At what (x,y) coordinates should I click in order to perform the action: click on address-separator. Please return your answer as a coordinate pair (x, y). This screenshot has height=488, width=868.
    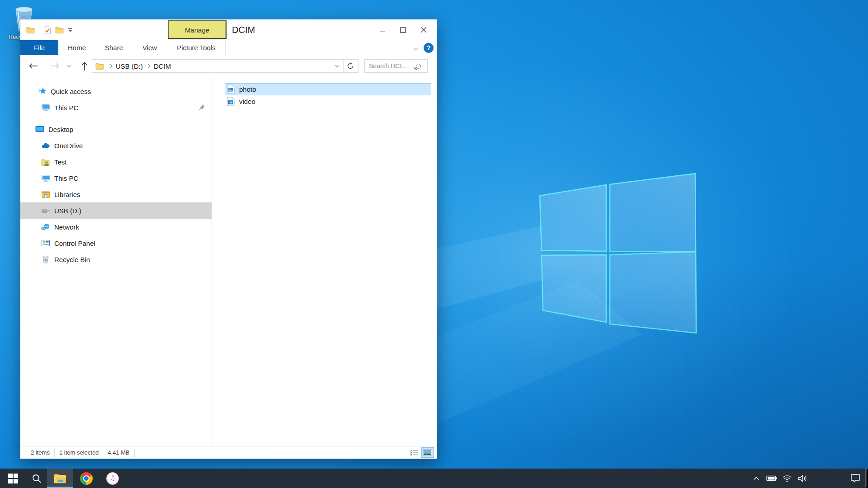
    Looking at the image, I should click on (344, 66).